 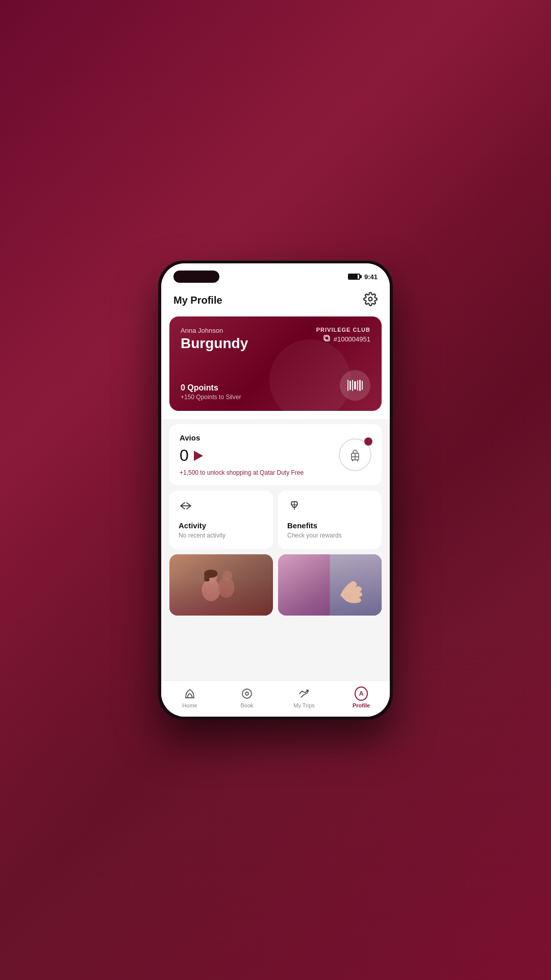 What do you see at coordinates (343, 335) in the screenshot?
I see `privilege-club: PRIVILEGE CLUB #100004951` at bounding box center [343, 335].